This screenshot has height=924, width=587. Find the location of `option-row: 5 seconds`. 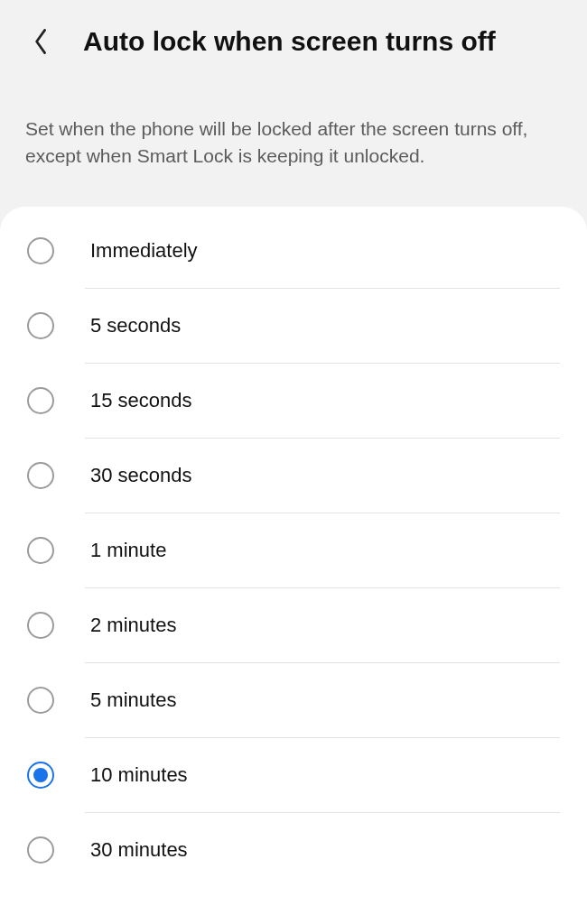

option-row: 5 seconds is located at coordinates (294, 326).